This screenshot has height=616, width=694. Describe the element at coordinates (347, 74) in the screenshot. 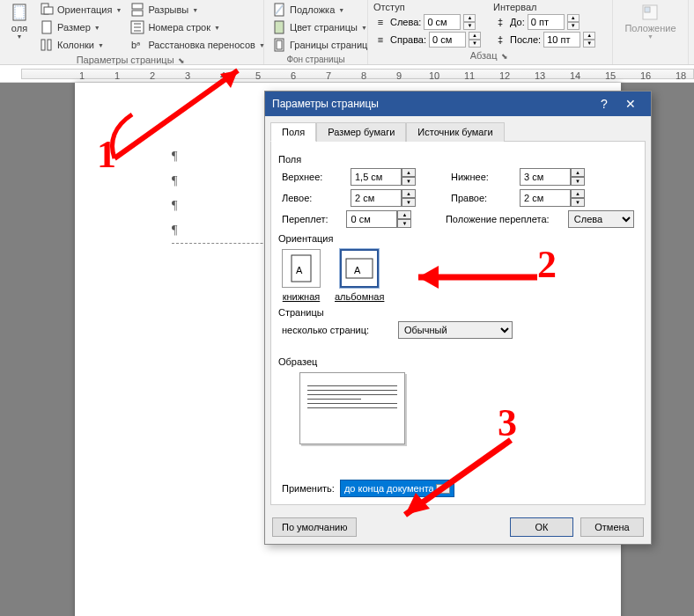

I see `horizontal-ruler: 1 1 2 3 4 5 6 7 8 9 10 11 12 13 14 15 16…` at that location.